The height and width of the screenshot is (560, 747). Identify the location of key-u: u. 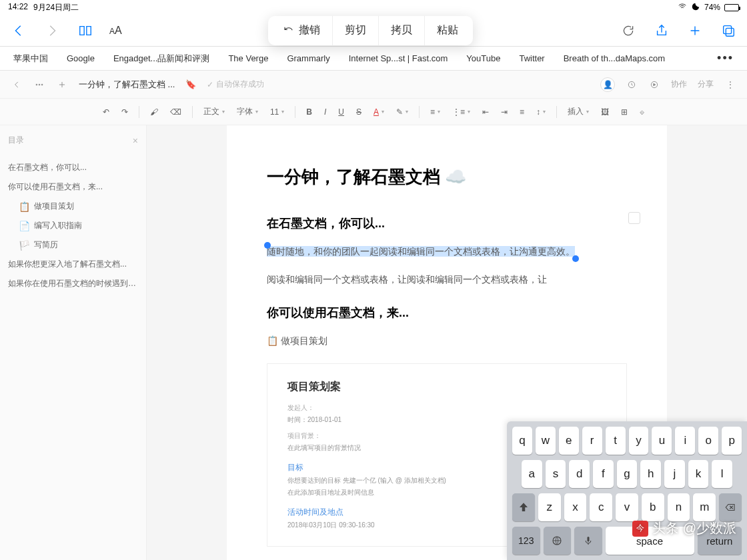
(662, 441).